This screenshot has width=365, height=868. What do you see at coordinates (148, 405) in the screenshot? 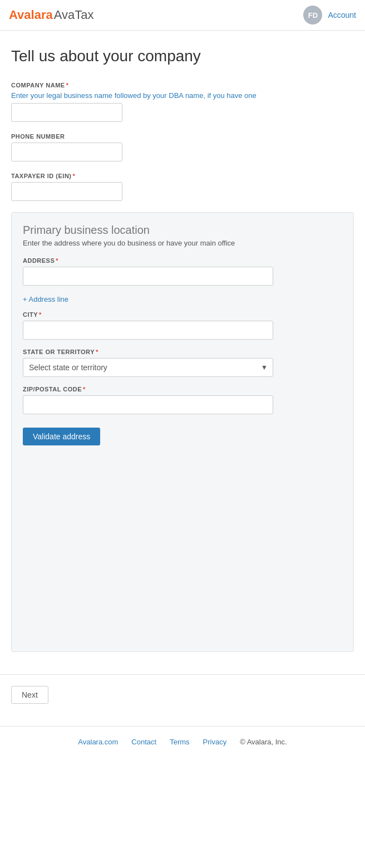
I see `zip-input` at bounding box center [148, 405].